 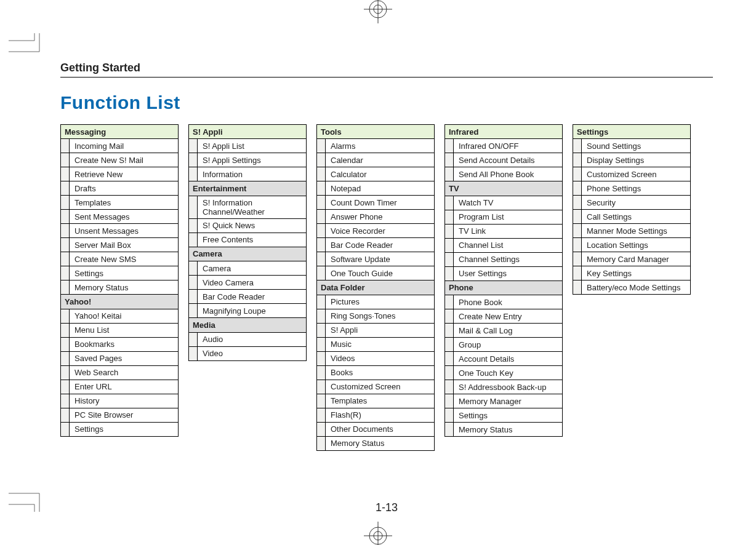 What do you see at coordinates (252, 268) in the screenshot?
I see `menu-item: Camera` at bounding box center [252, 268].